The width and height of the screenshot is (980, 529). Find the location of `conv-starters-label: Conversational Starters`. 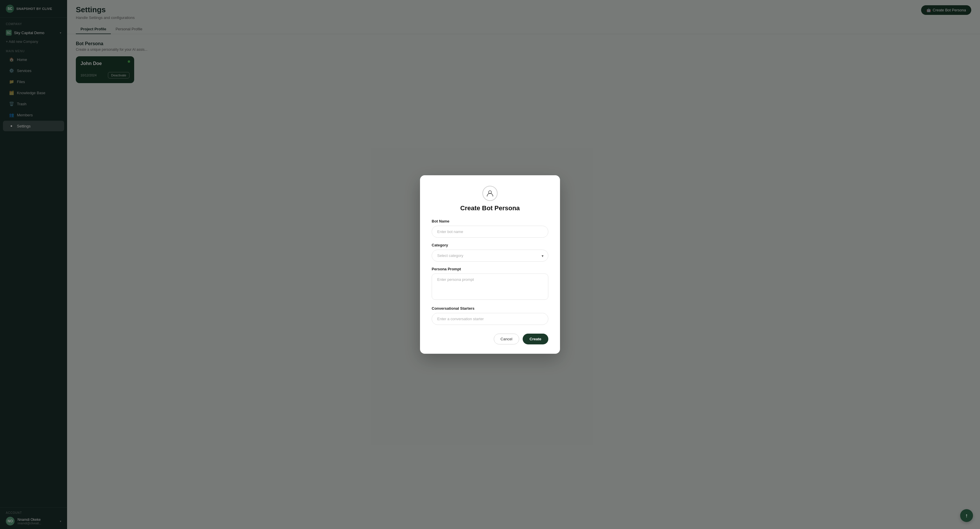

conv-starters-label: Conversational Starters is located at coordinates (490, 308).